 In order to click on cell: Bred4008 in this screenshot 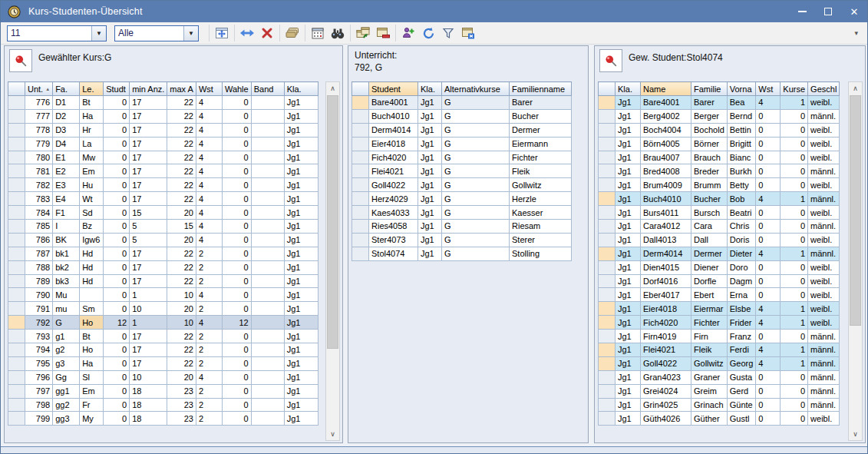, I will do `click(666, 171)`.